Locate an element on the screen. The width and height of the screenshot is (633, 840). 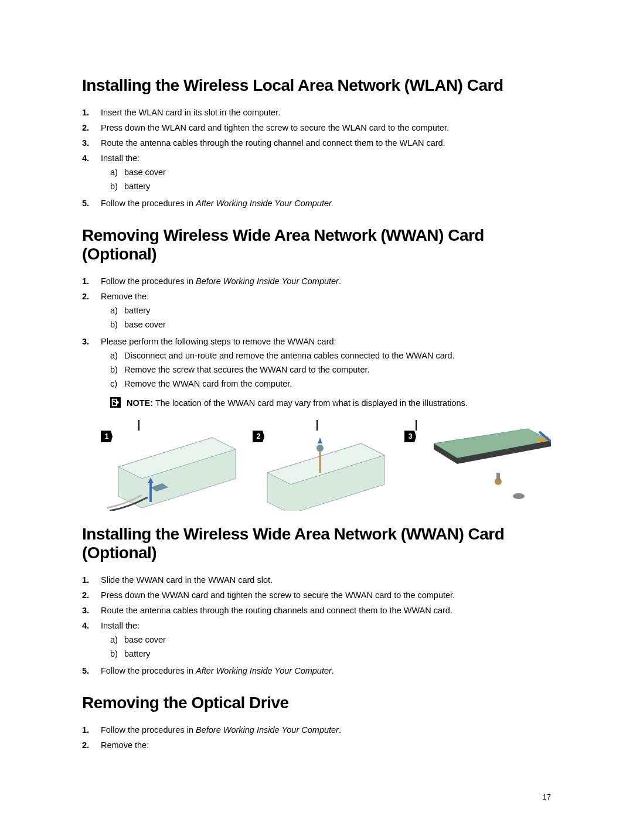
list-item: 5. Follow the procedures in After Workin… is located at coordinates (316, 671).